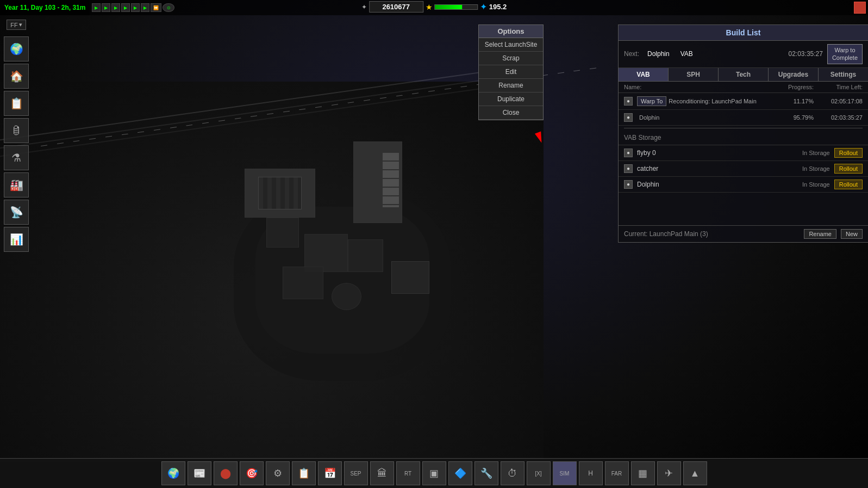  What do you see at coordinates (16, 239) in the screenshot?
I see `sidebar-btn-stats: 📊` at bounding box center [16, 239].